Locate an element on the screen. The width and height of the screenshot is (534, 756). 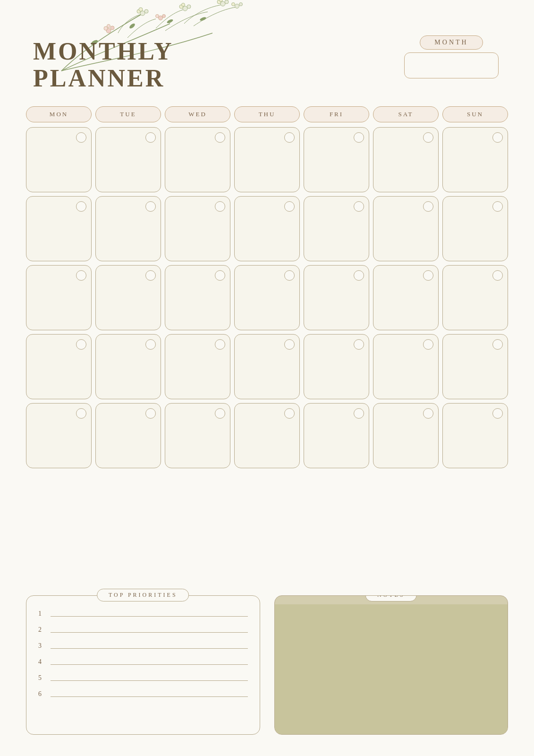
notes-inner is located at coordinates (391, 669).